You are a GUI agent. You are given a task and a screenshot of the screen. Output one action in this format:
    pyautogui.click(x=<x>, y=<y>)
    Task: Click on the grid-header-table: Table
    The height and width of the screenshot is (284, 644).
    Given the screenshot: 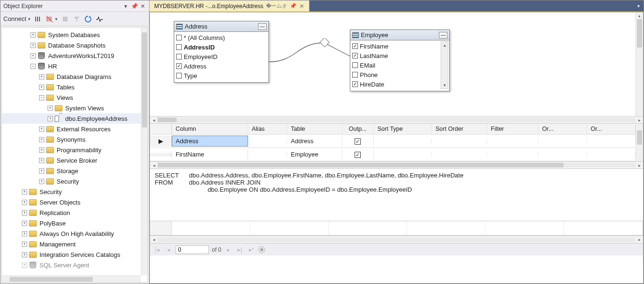 What is the action you would take?
    pyautogui.click(x=315, y=129)
    